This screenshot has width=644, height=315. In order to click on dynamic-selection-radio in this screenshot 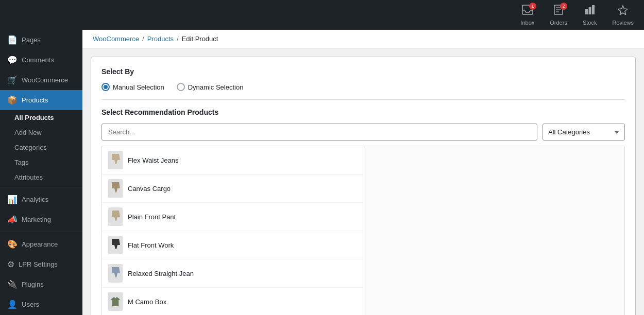, I will do `click(181, 87)`.